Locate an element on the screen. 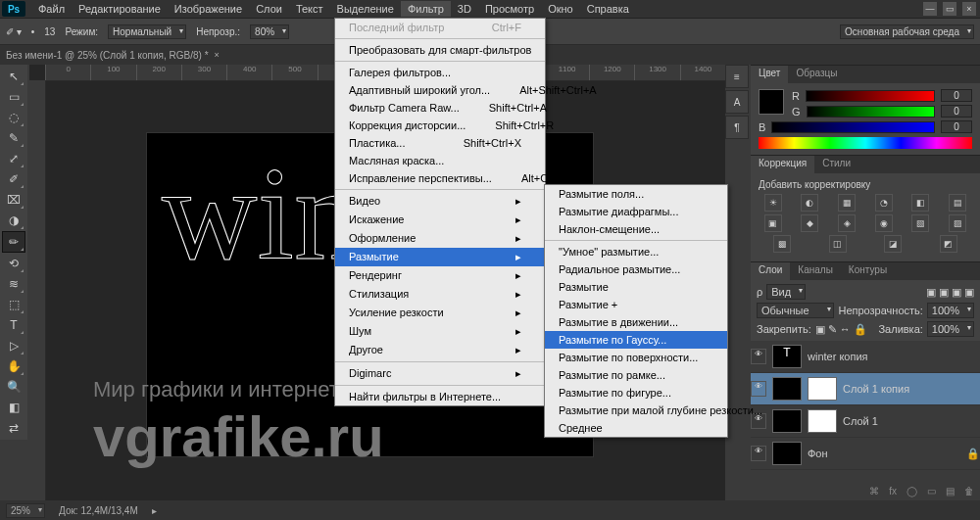 This screenshot has width=980, height=520. menu-item: Размытие диафрагмы... is located at coordinates (636, 212).